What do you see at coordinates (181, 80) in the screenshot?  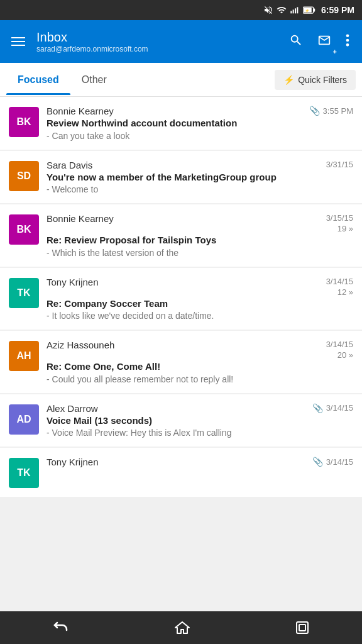 I see `tabs-bar: Focused Other ⚡ Quick Filters` at bounding box center [181, 80].